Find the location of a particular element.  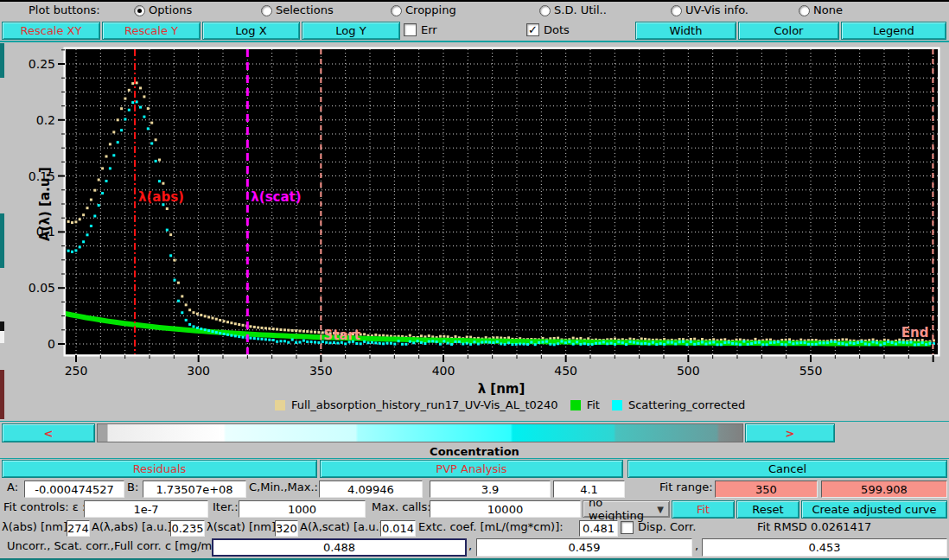

err-checkbox is located at coordinates (410, 29).